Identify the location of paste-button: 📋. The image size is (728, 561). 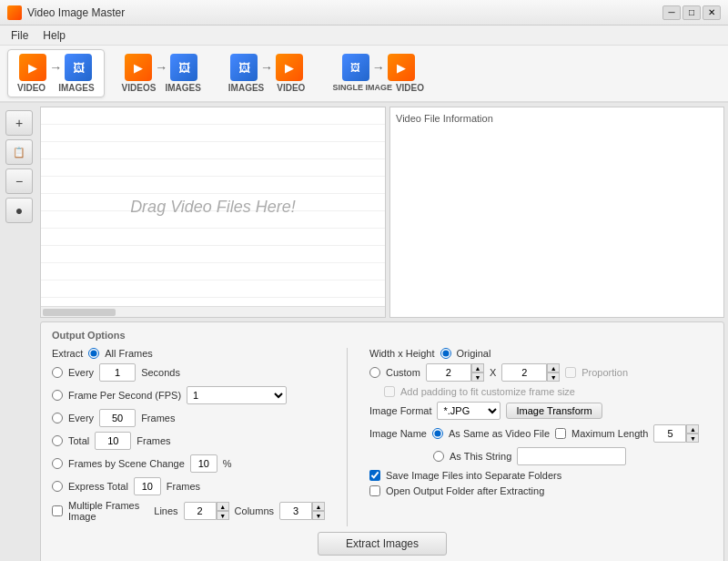
(19, 152).